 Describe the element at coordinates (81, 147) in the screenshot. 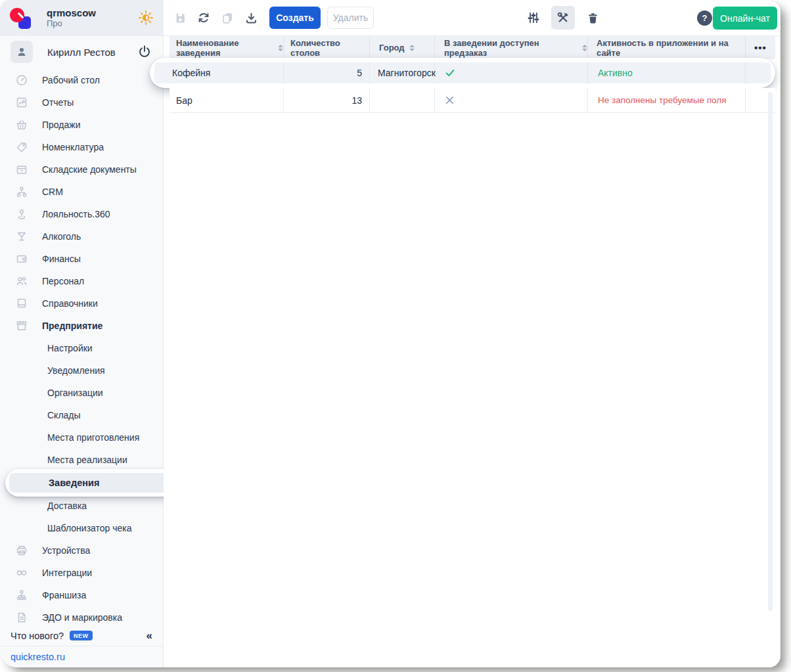

I see `sidebar-item-nomenclature: Номенклатура` at that location.